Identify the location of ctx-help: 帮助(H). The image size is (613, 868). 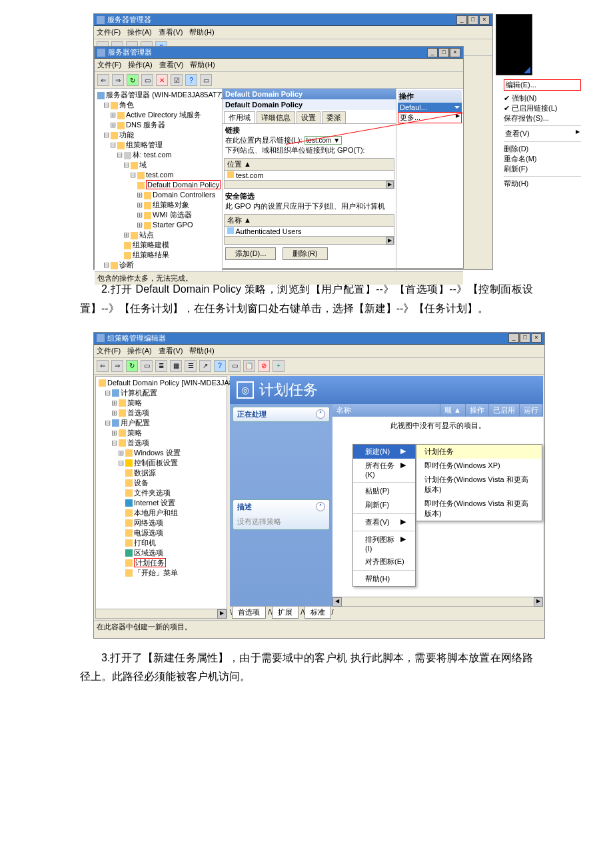
(384, 579).